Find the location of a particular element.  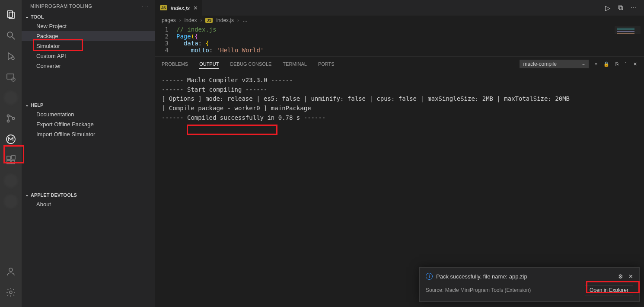

tool-custom-api: Custom API is located at coordinates (88, 56).